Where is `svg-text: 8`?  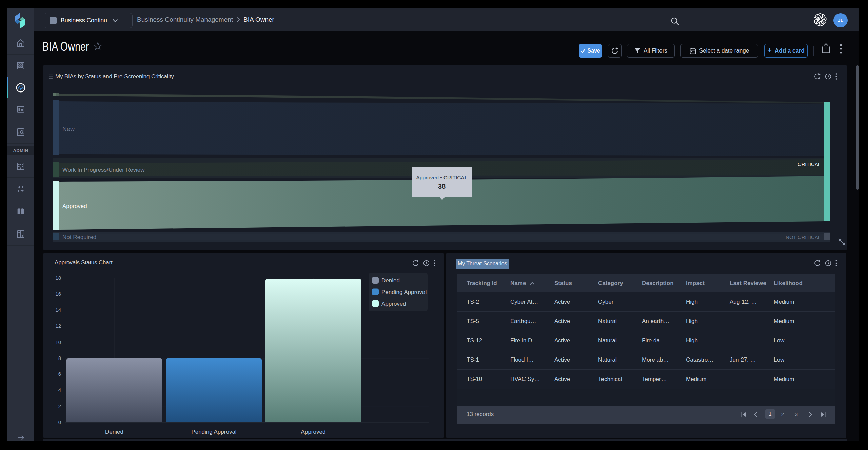
svg-text: 8 is located at coordinates (60, 358).